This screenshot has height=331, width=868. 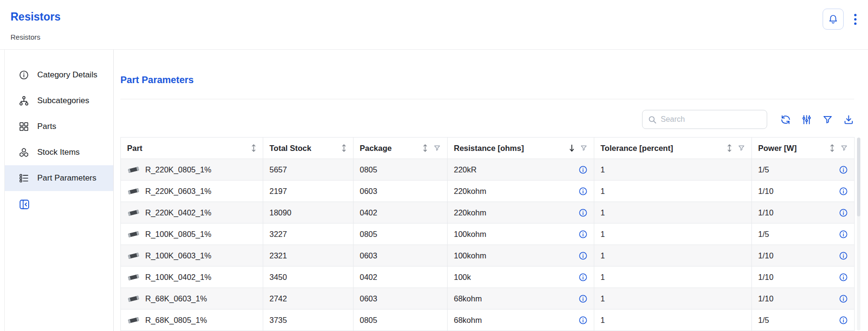 I want to click on scrollbar-thumb, so click(x=859, y=177).